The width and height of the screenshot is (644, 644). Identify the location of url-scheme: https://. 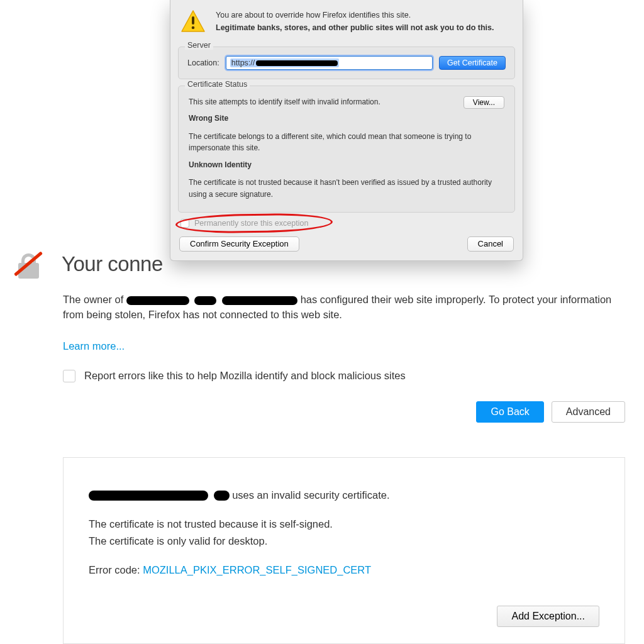
(243, 63).